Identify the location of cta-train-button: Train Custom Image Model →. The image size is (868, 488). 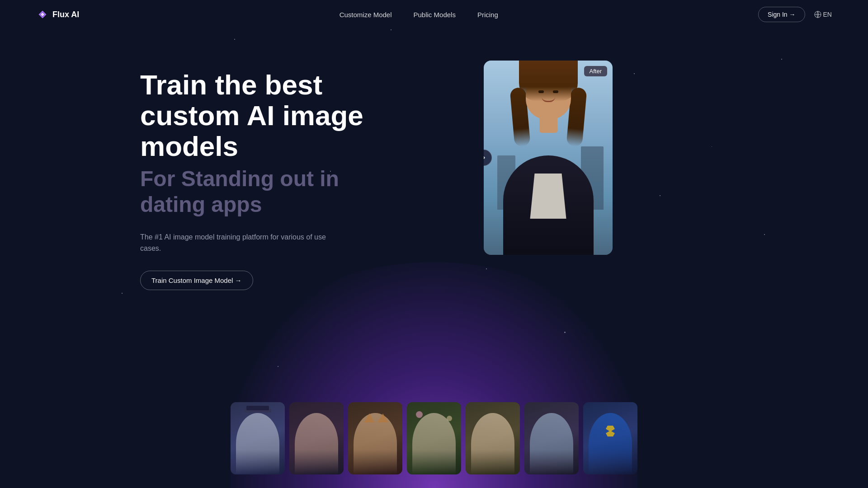
(197, 280).